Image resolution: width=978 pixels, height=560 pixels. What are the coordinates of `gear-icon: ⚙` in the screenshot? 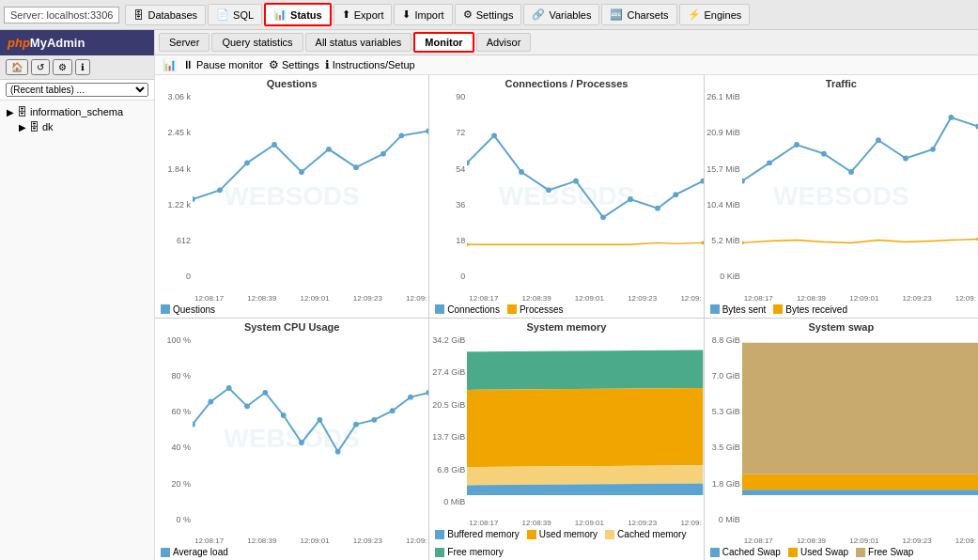 It's located at (274, 65).